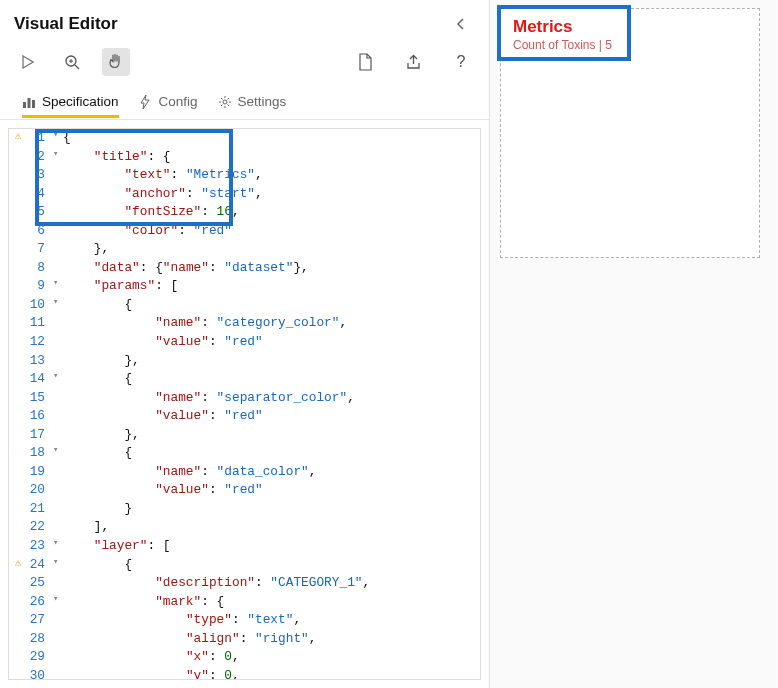  I want to click on help-icon: ?, so click(461, 62).